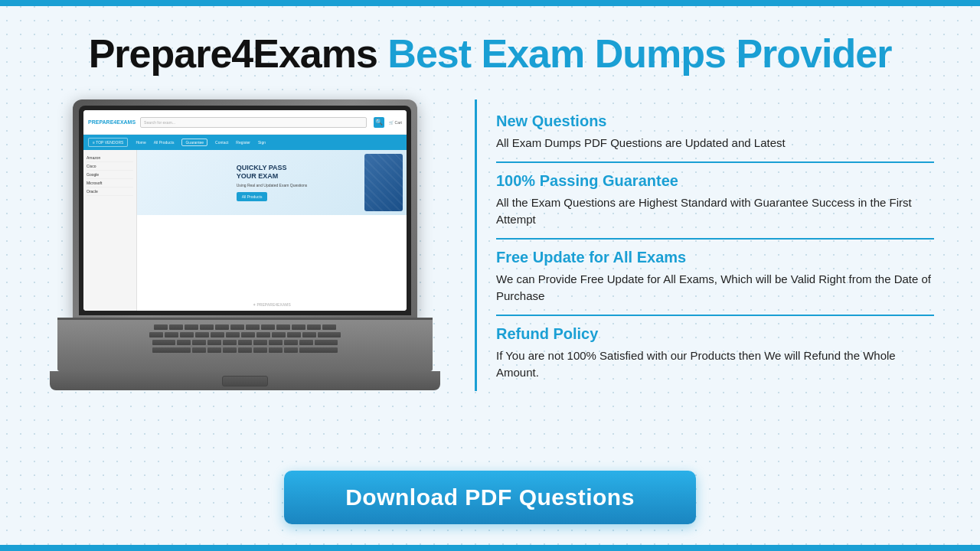  Describe the element at coordinates (110, 167) in the screenshot. I see `sidebar-cisco: Cisco` at that location.